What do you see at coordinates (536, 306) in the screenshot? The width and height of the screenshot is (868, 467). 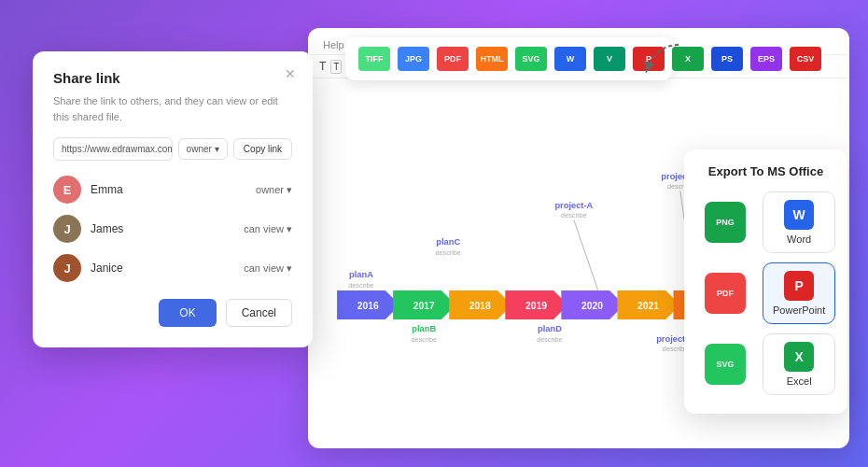 I see `svg-text: 2019` at bounding box center [536, 306].